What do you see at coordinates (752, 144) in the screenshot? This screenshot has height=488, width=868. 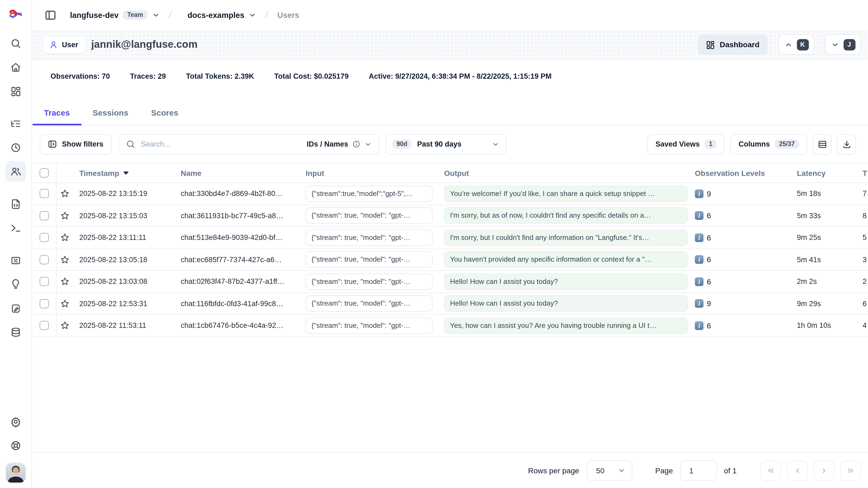 I see `filter-bar-right: Saved Views 1 Columns 25/37` at bounding box center [752, 144].